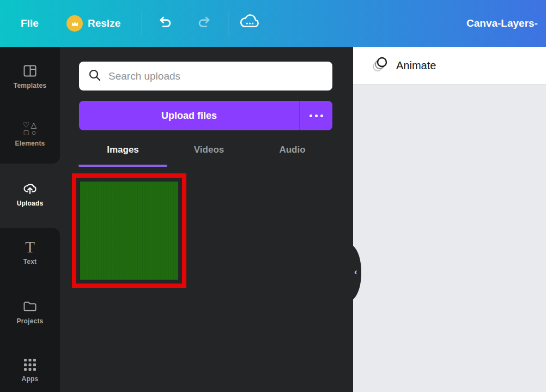 The image size is (546, 392). Describe the element at coordinates (204, 23) in the screenshot. I see `redo-button` at that location.